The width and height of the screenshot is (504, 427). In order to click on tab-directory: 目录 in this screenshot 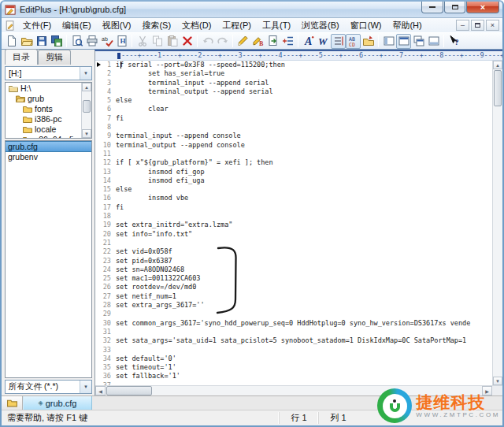, I will do `click(21, 57)`.